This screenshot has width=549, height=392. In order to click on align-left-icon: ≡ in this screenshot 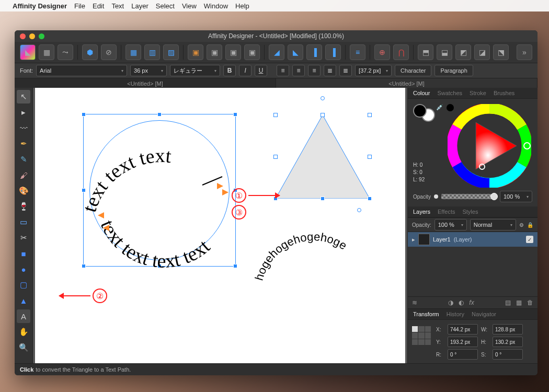, I will do `click(283, 71)`.